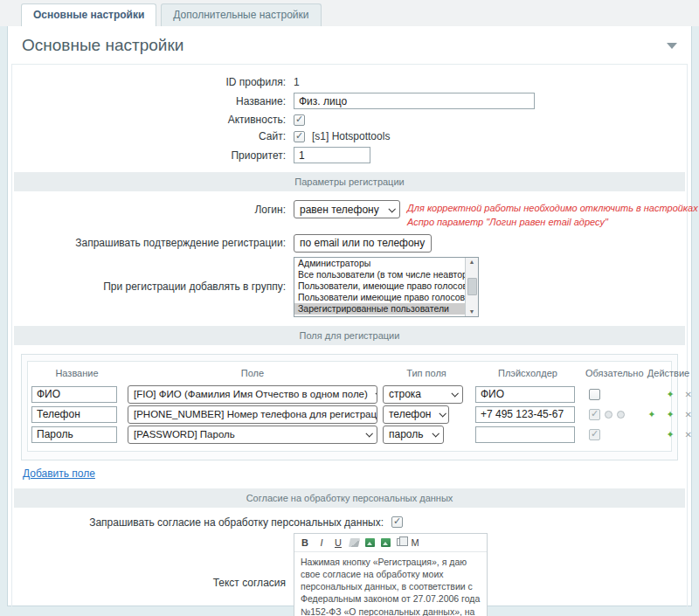  Describe the element at coordinates (255, 414) in the screenshot. I see `field-code-value: [PHONE_NUMBER] Номер телефона для регист…` at that location.